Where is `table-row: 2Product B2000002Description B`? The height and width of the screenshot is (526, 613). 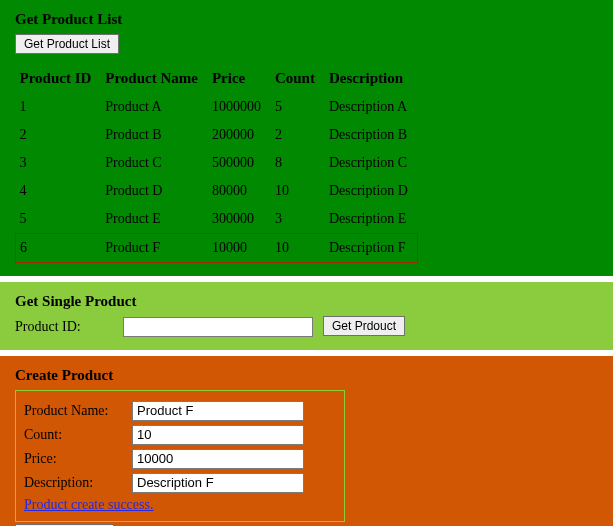 table-row: 2Product B2000002Description B is located at coordinates (217, 135).